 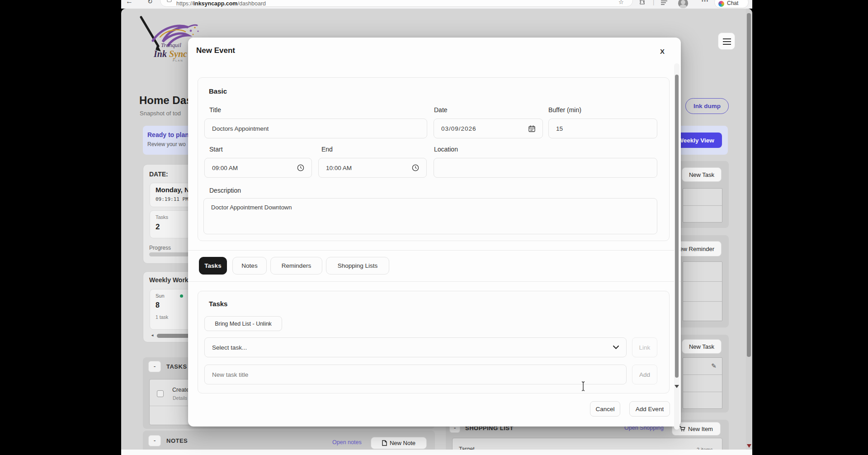 I want to click on hamburger-menu-button, so click(x=726, y=41).